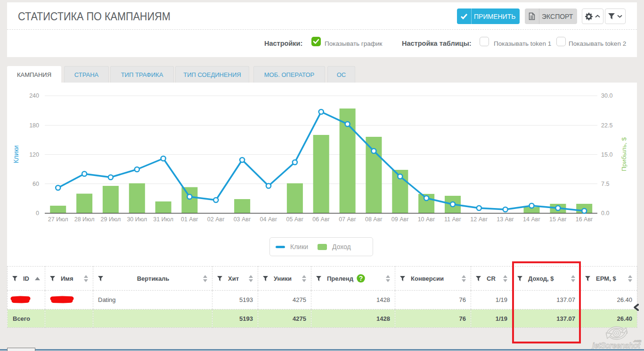 This screenshot has height=351, width=644. Describe the element at coordinates (453, 219) in the screenshot. I see `svg-text: 11 Авг` at that location.